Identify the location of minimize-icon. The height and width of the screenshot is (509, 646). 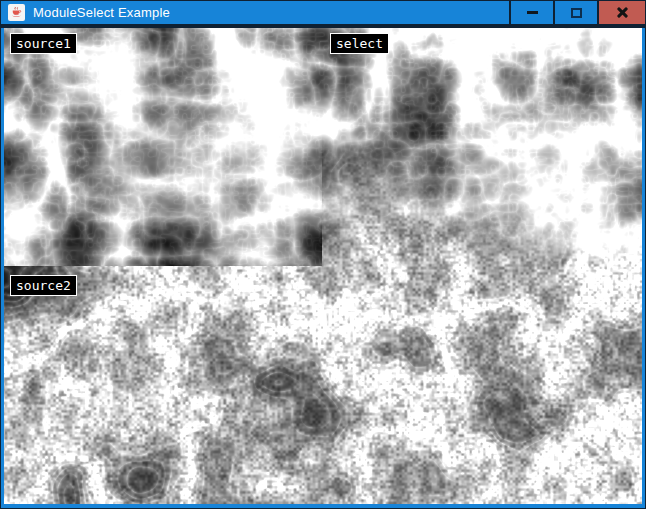
(532, 12).